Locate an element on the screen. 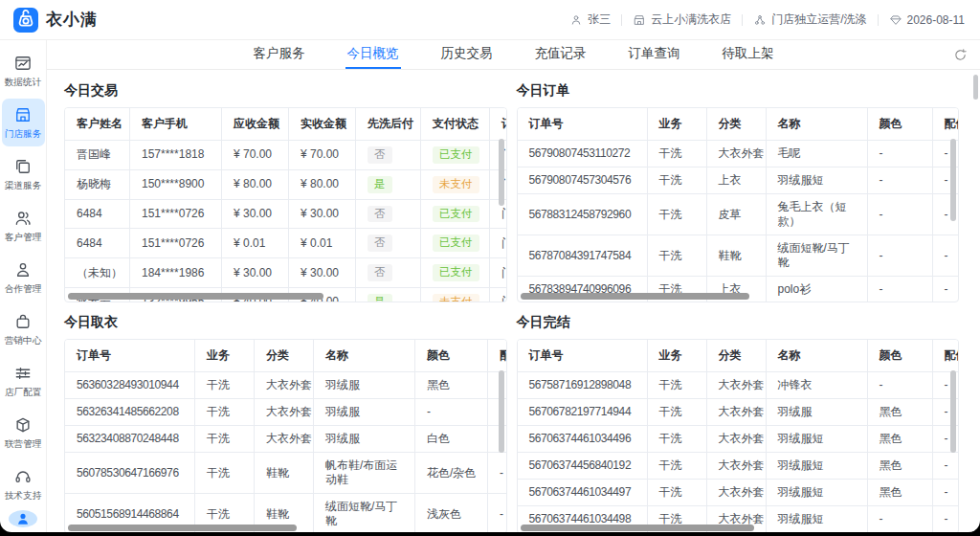 This screenshot has height=536, width=980. table-cell: 56758716912898048 is located at coordinates (583, 386).